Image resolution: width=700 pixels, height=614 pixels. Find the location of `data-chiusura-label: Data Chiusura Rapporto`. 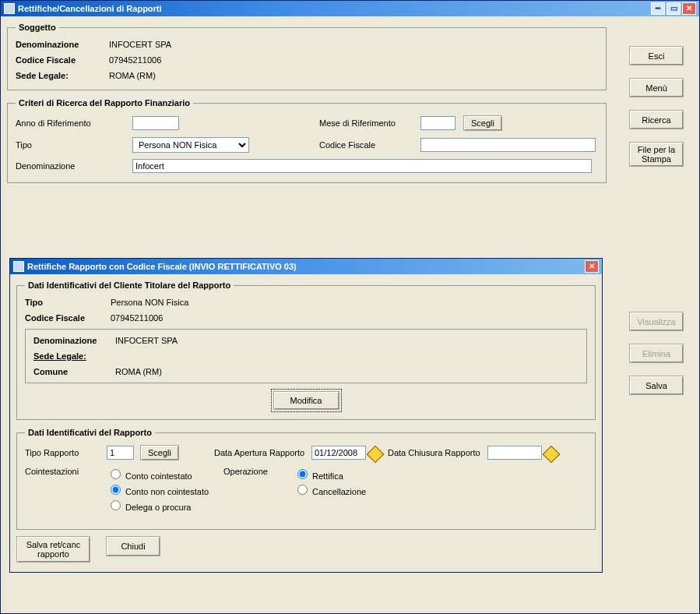

data-chiusura-label: Data Chiusura Rapporto is located at coordinates (438, 453).